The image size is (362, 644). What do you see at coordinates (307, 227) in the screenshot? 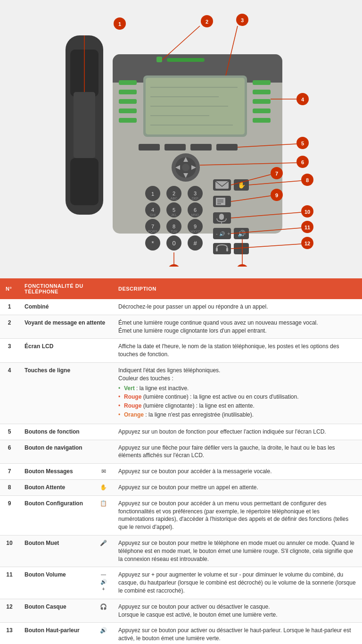
I see `svg-text: 11` at bounding box center [307, 227].